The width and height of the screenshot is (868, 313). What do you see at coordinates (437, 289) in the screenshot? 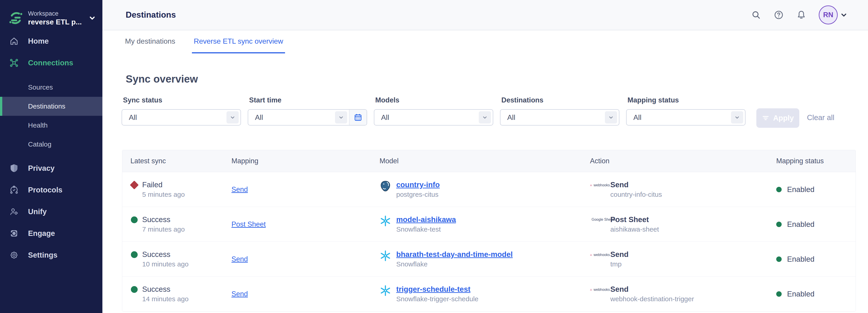
I see `model-link: trigger-schedule-test` at bounding box center [437, 289].